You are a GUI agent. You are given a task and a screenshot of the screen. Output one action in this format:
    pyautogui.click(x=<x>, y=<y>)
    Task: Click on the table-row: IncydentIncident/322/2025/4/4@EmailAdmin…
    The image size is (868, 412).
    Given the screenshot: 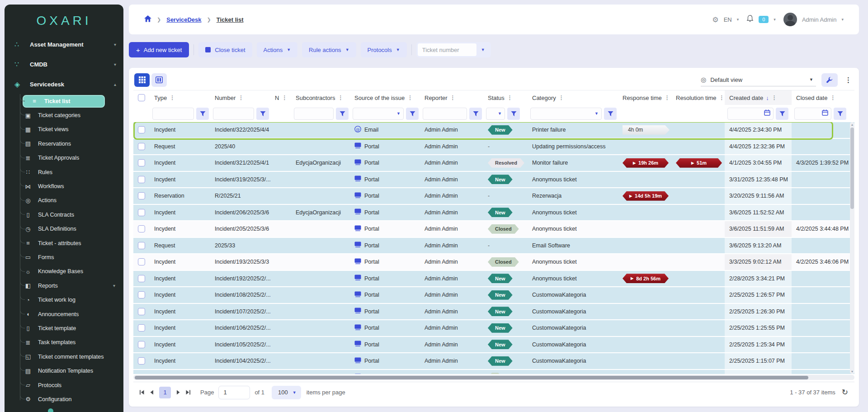 What is the action you would take?
    pyautogui.click(x=494, y=130)
    